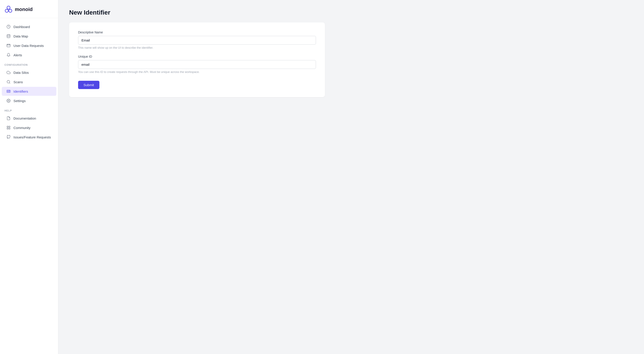  I want to click on sidebar-label-data-map: Data Map, so click(21, 36).